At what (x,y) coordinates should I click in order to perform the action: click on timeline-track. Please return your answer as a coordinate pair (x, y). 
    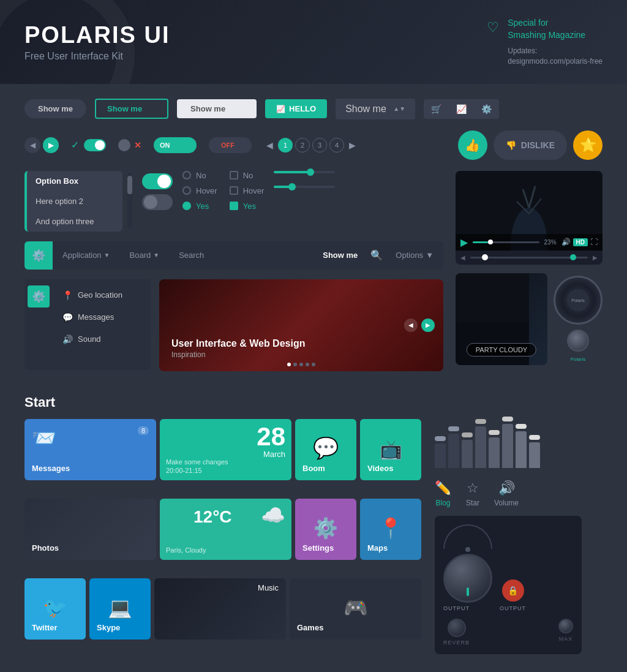
    Looking at the image, I should click on (529, 257).